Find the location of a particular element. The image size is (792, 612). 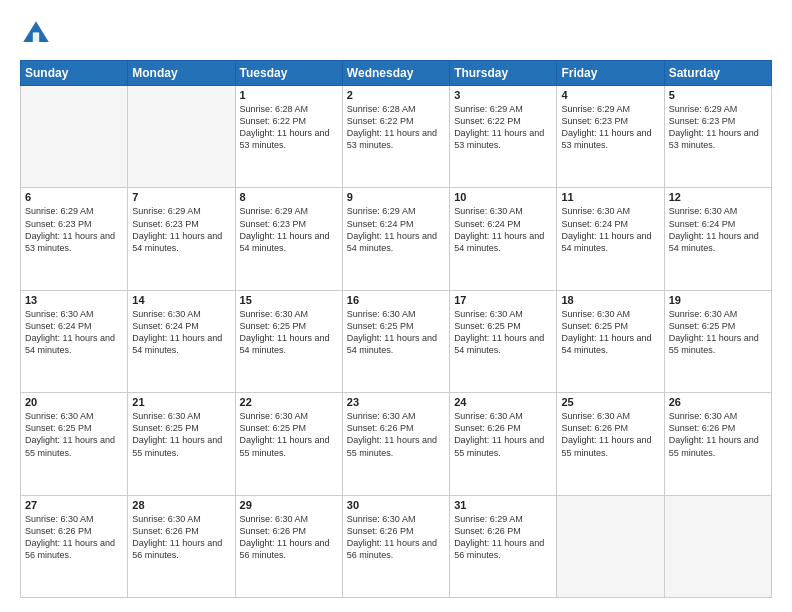

day-number: 20 is located at coordinates (74, 402).